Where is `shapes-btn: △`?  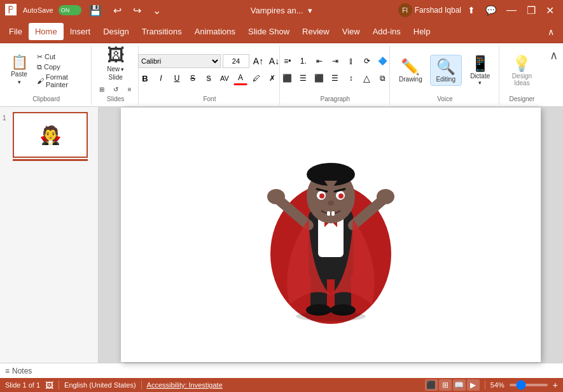
shapes-btn: △ is located at coordinates (367, 78).